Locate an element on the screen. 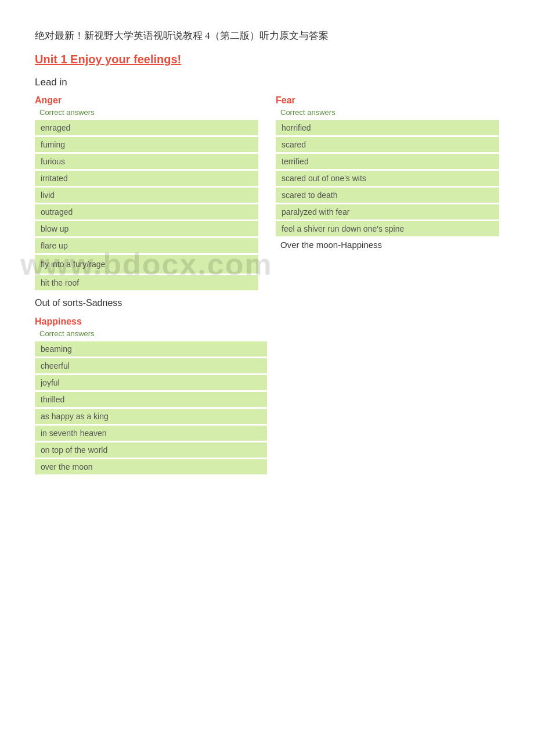 The image size is (534, 756). list-item: beaming is located at coordinates (151, 349).